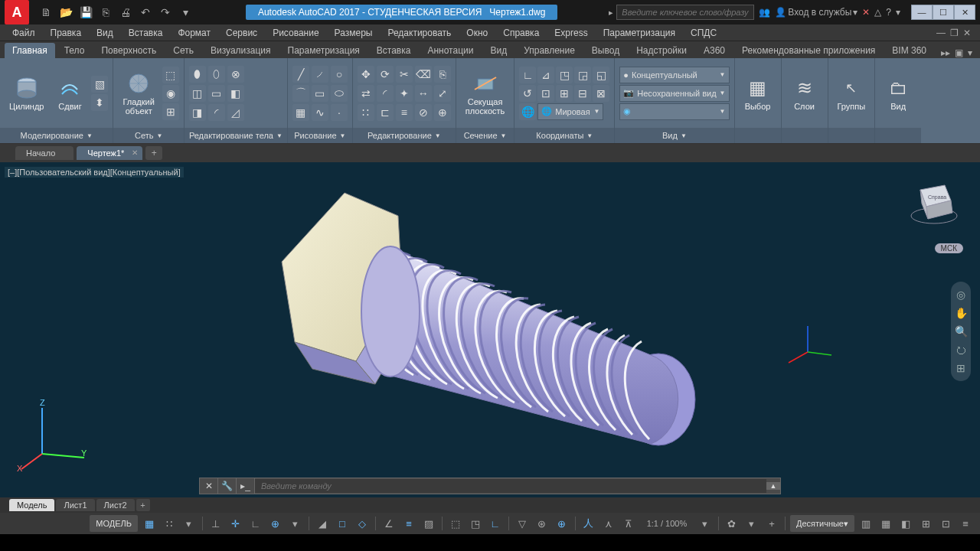  I want to click on open-icon: 📂, so click(66, 12).